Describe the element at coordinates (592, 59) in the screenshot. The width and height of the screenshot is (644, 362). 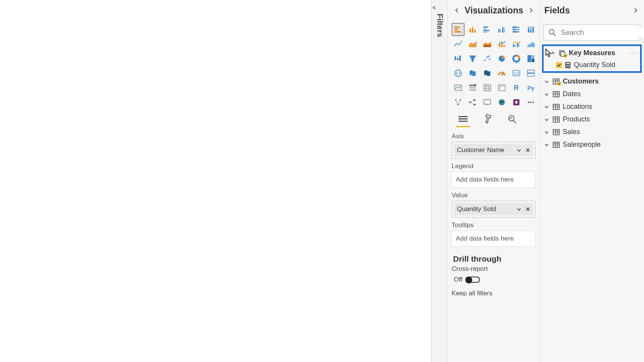
I see `key-measures-highlight: ··· Key Measures` at that location.